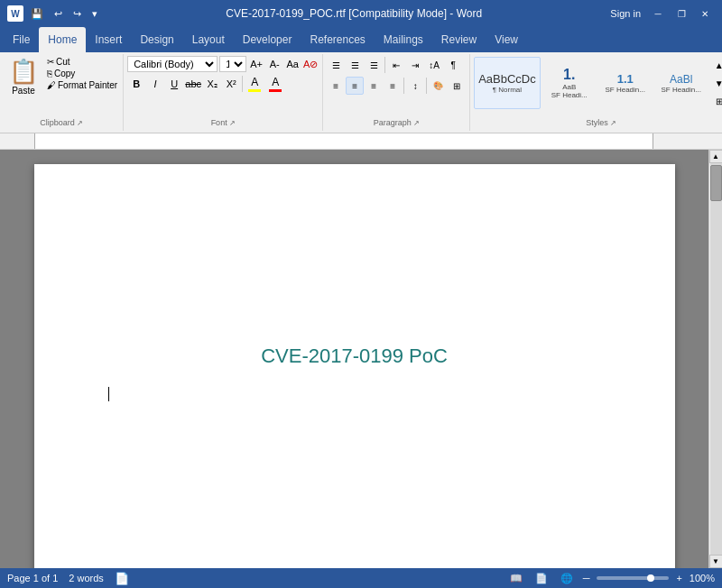 The height and width of the screenshot is (588, 722). I want to click on font-grow-button: A+, so click(256, 64).